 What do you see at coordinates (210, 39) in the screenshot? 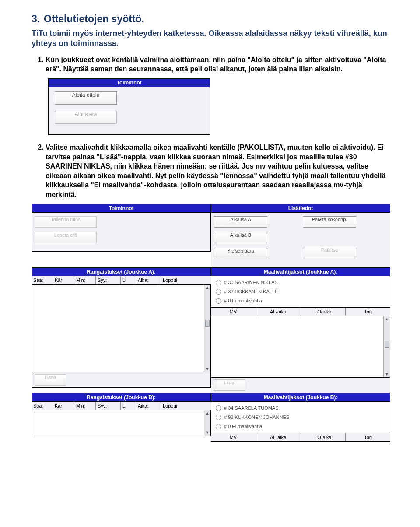
I see `intro-paragraph: TiTu toimii myös internet-yhteyden katke…` at bounding box center [210, 39].